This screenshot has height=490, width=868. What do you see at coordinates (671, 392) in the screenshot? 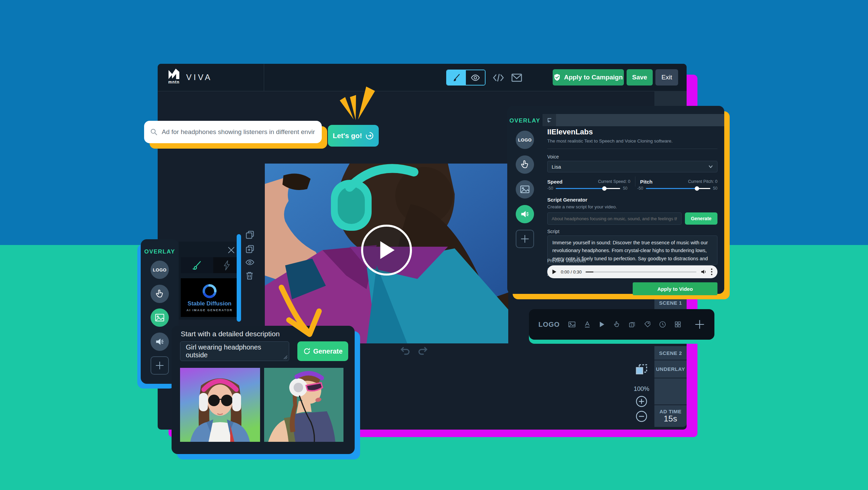
I see `scene-cell-empty` at bounding box center [671, 392].